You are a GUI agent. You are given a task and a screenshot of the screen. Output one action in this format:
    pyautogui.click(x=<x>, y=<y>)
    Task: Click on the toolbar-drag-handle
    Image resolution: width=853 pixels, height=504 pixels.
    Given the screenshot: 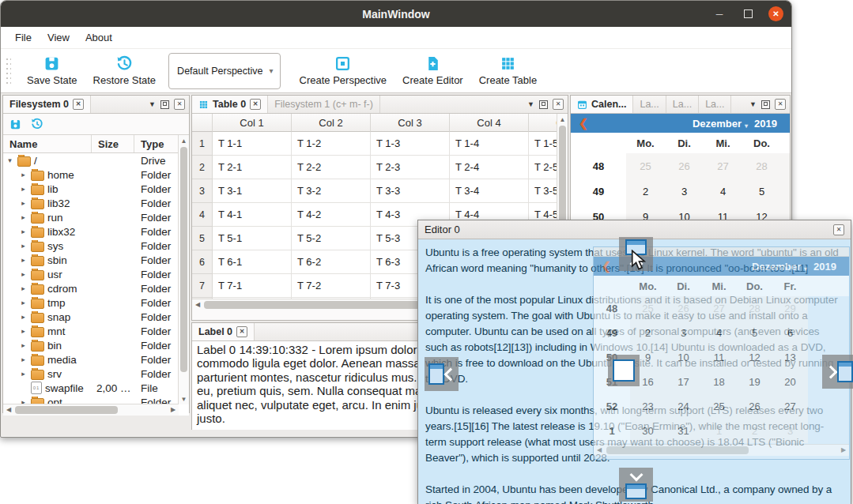 What is the action you would take?
    pyautogui.click(x=8, y=71)
    